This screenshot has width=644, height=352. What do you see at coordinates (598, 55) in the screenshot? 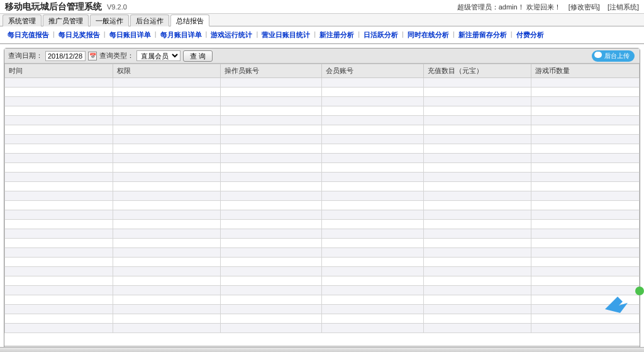
I see `cloud-icon` at bounding box center [598, 55].